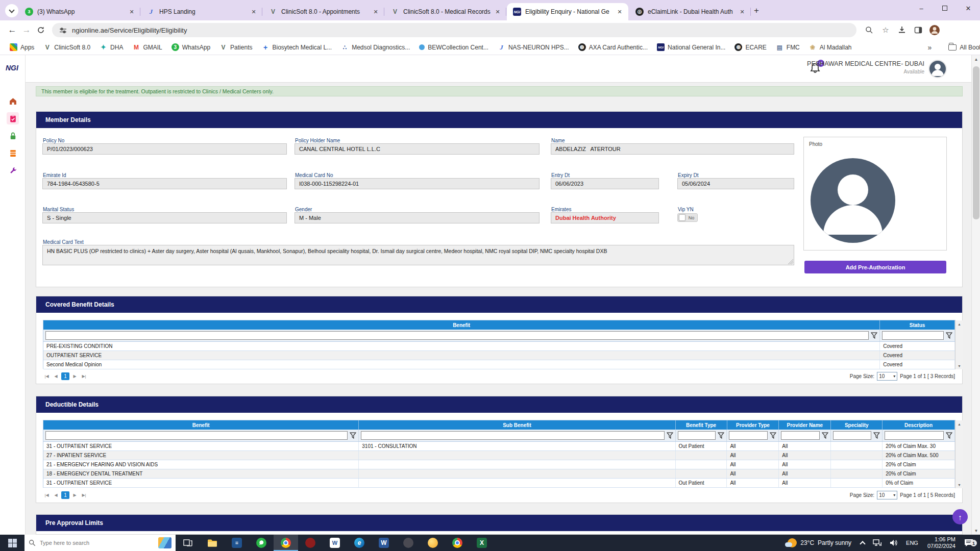  What do you see at coordinates (938, 69) in the screenshot?
I see `avatar` at bounding box center [938, 69].